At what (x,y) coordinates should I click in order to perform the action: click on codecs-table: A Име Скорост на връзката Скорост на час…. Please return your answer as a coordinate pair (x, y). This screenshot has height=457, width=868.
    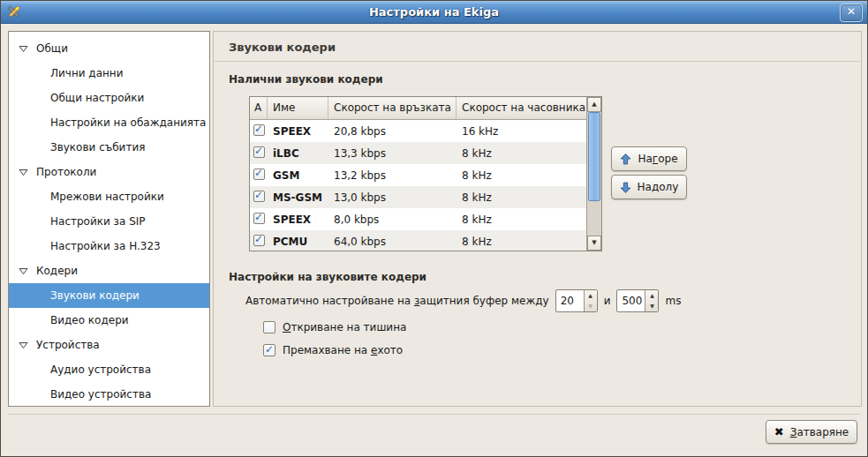
    Looking at the image, I should click on (426, 174).